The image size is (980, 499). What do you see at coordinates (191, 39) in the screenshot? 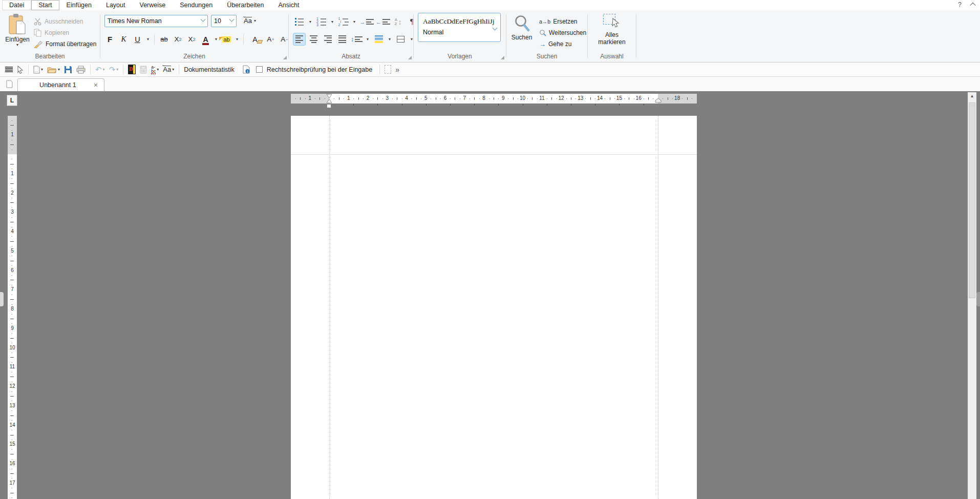
I see `superscript-button: X2` at bounding box center [191, 39].